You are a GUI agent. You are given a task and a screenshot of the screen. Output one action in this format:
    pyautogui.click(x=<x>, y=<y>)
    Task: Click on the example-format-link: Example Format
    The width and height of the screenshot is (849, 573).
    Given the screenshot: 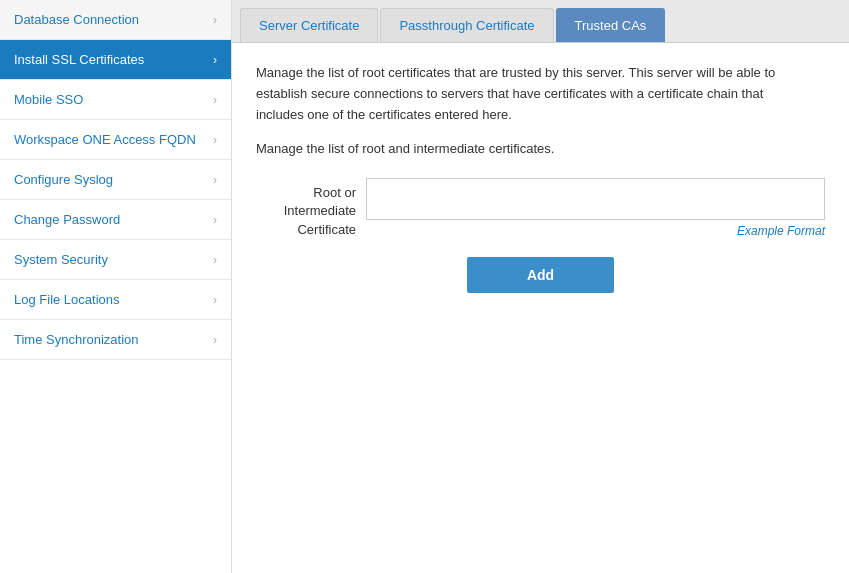 What is the action you would take?
    pyautogui.click(x=596, y=231)
    